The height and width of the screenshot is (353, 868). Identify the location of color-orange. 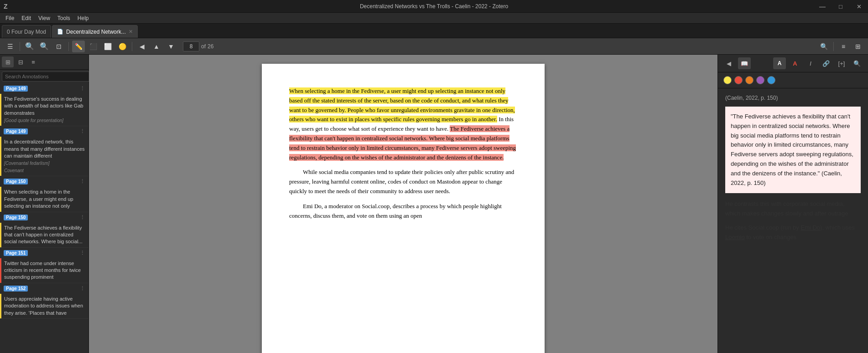
(749, 80).